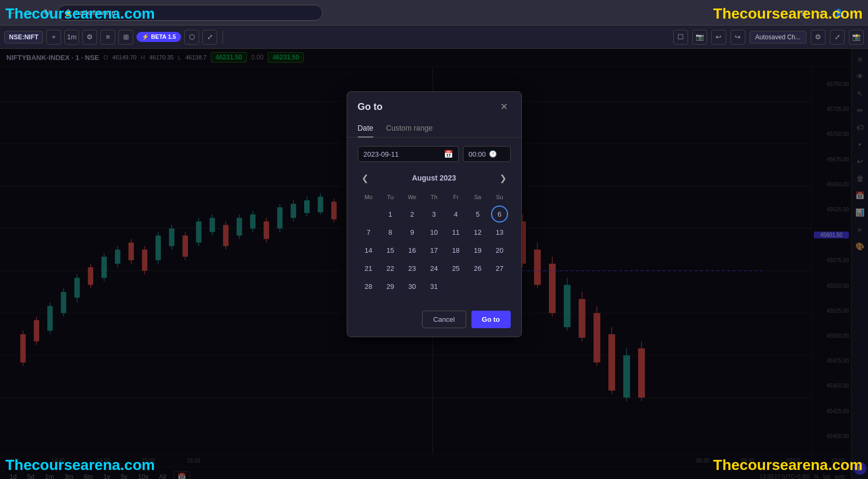  Describe the element at coordinates (190, 13) in the screenshot. I see `url-bar: 🔒 trade.fyers.in` at that location.